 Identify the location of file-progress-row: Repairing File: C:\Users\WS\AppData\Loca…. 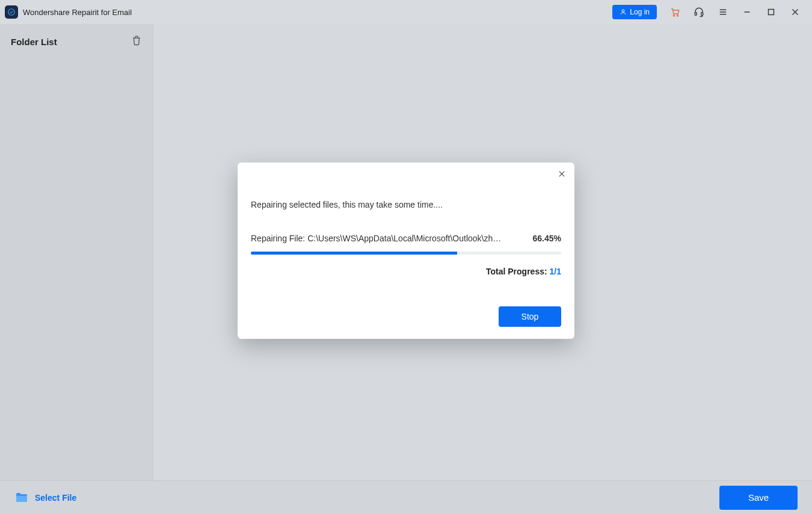
(406, 238).